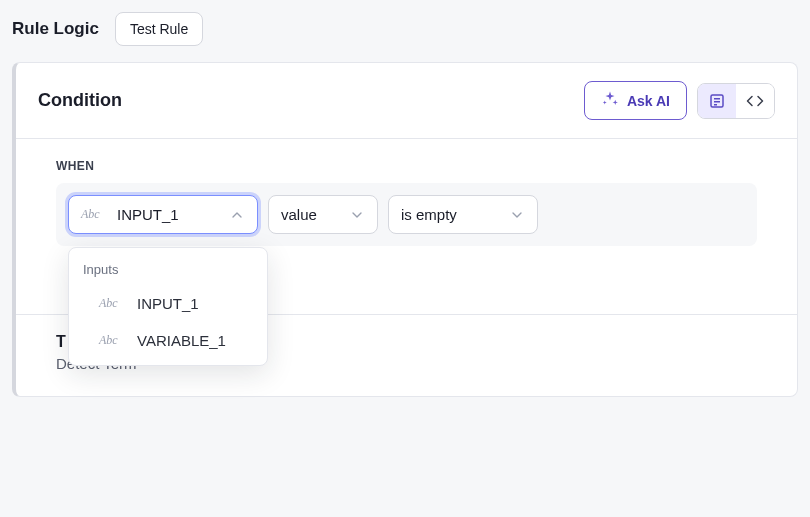  I want to click on ask-ai-label: Ask AI, so click(648, 101).